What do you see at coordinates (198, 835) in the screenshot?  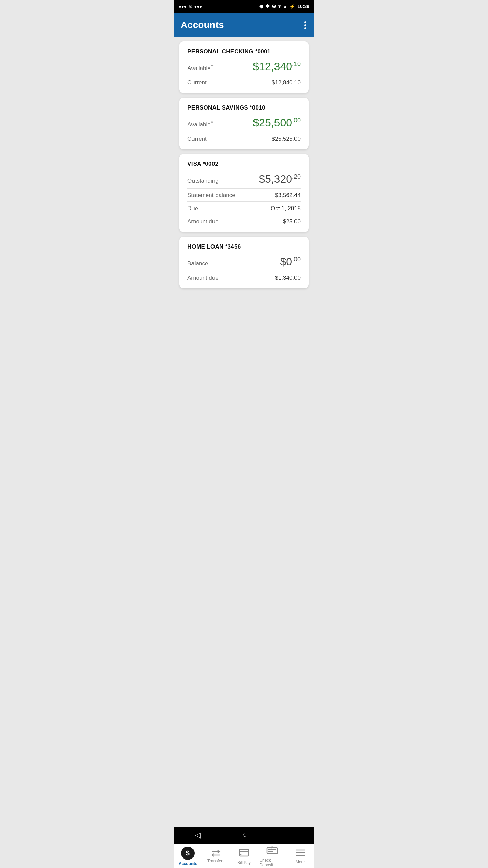 I see `back-button: ◁` at bounding box center [198, 835].